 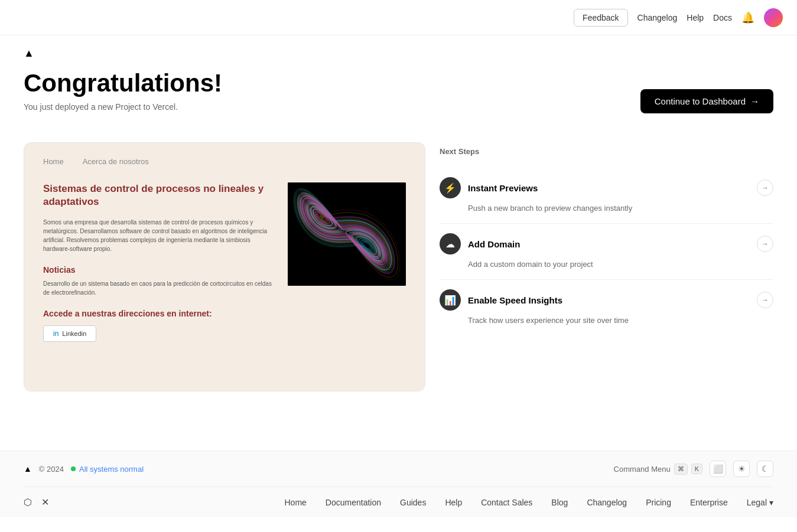 What do you see at coordinates (606, 321) in the screenshot?
I see `speed-insights-desc: Track how users experience your site ove…` at bounding box center [606, 321].